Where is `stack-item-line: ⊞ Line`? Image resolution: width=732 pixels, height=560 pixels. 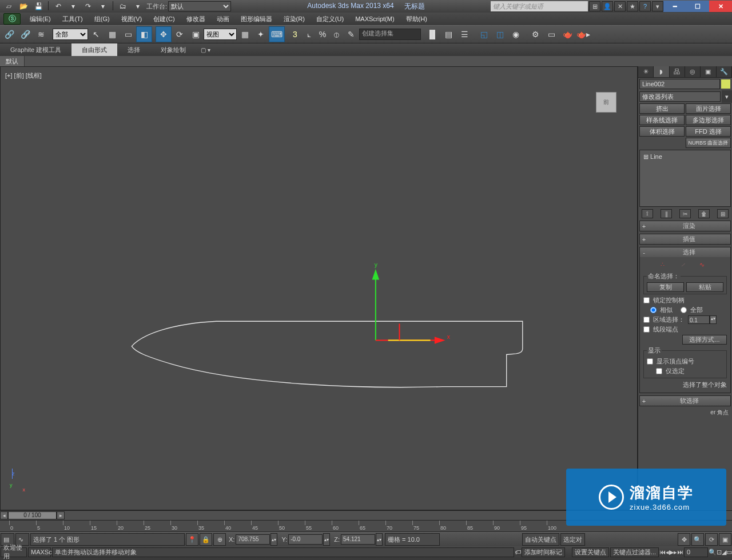 stack-item-line: ⊞ Line is located at coordinates (685, 157).